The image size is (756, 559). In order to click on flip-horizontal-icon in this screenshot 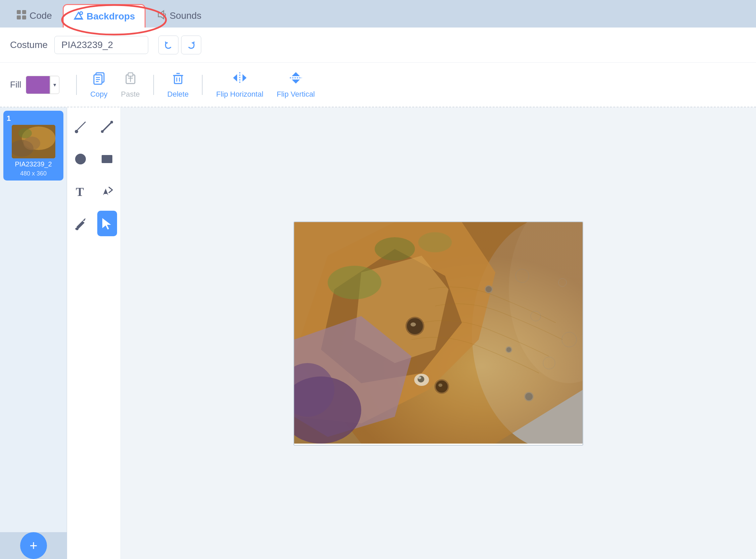, I will do `click(240, 79)`.